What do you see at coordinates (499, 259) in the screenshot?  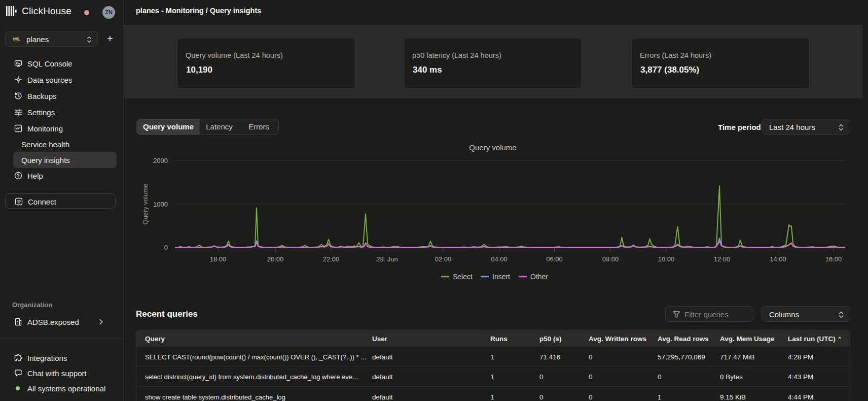 I see `svg-text: 04:00` at bounding box center [499, 259].